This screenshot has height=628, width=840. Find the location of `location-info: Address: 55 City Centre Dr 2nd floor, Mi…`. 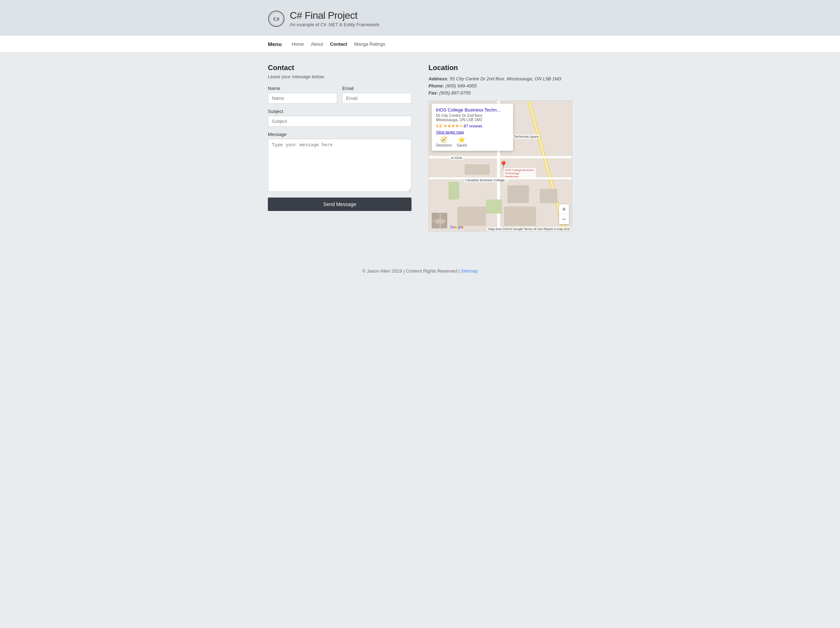

location-info: Address: 55 City Centre Dr 2nd floor, Mi… is located at coordinates (501, 86).